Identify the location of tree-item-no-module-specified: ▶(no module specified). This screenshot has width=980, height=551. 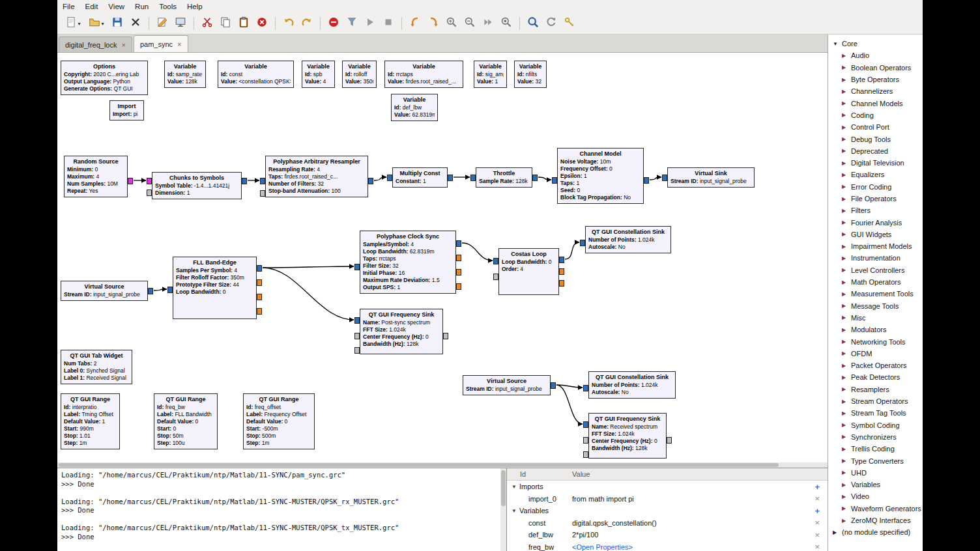
(876, 532).